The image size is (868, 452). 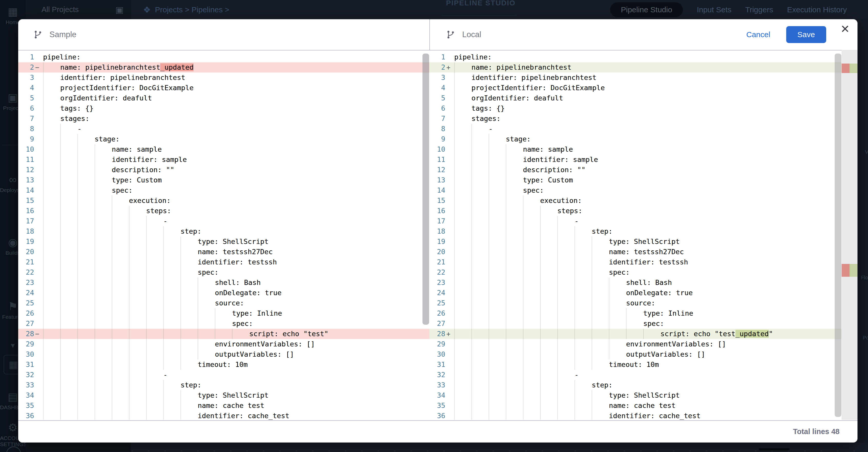 What do you see at coordinates (224, 67) in the screenshot?
I see `code-line: 2−name: pipelinebranchtest_updated` at bounding box center [224, 67].